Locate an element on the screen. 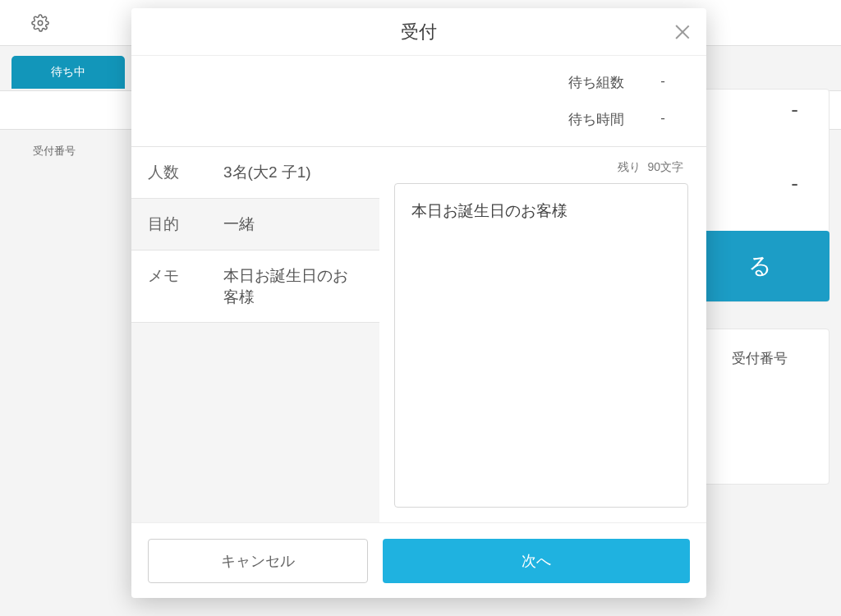  field-memo-label: メモ is located at coordinates (186, 286).